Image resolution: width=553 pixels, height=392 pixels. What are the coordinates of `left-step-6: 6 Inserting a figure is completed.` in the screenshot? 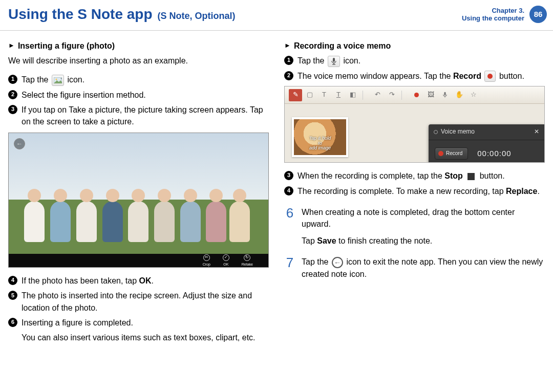 It's located at (138, 322).